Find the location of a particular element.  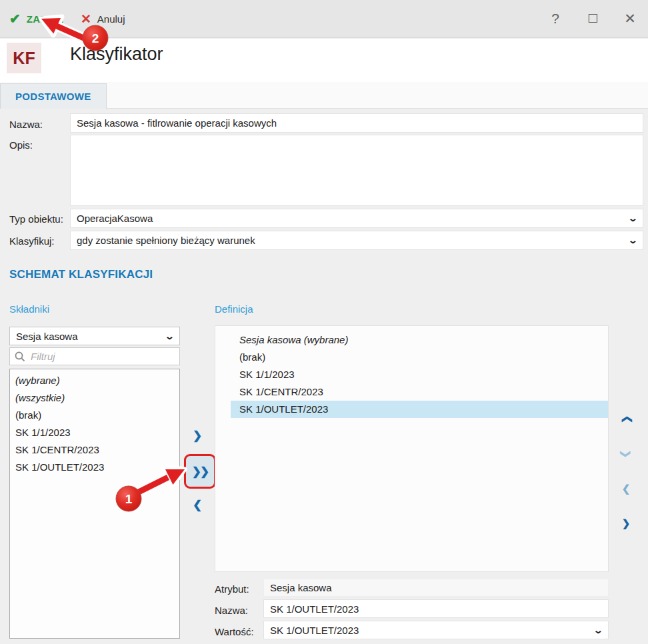

page-header: KF Klasyfikator is located at coordinates (324, 60).